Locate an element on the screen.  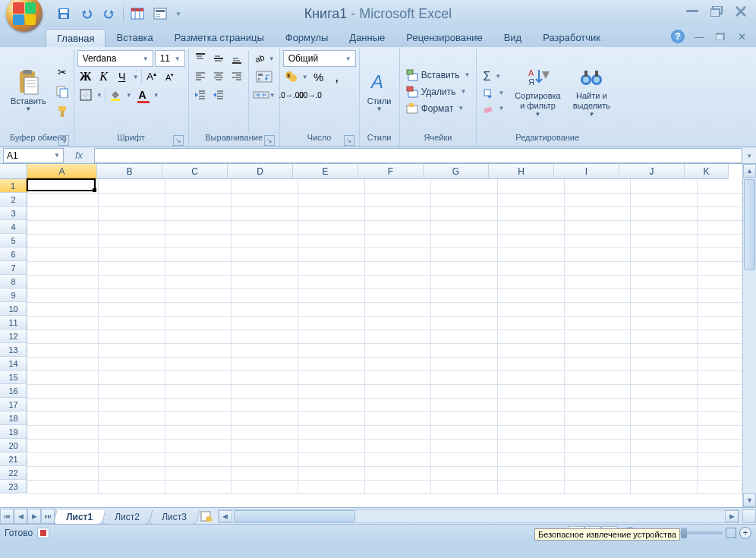
row-header: 10 is located at coordinates (14, 309).